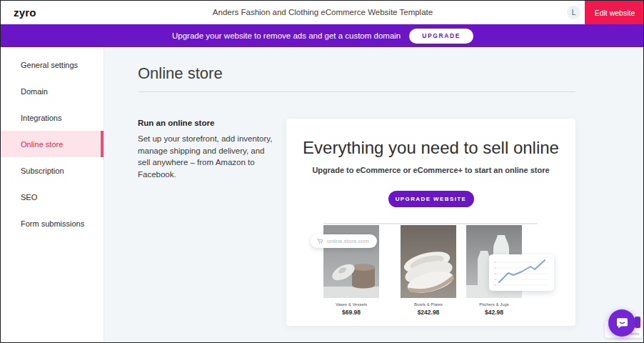 The width and height of the screenshot is (644, 343). Describe the element at coordinates (494, 304) in the screenshot. I see `product-name: Pitchers & Jugs` at that location.